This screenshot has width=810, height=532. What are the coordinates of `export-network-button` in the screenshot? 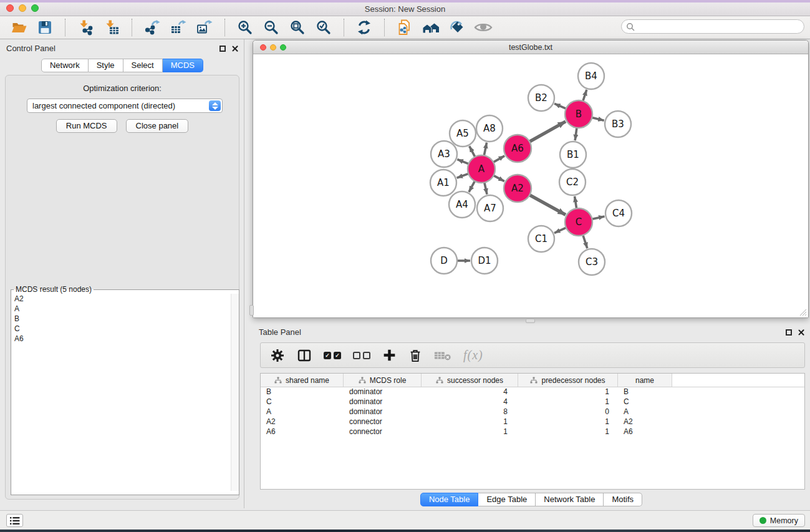 It's located at (152, 27).